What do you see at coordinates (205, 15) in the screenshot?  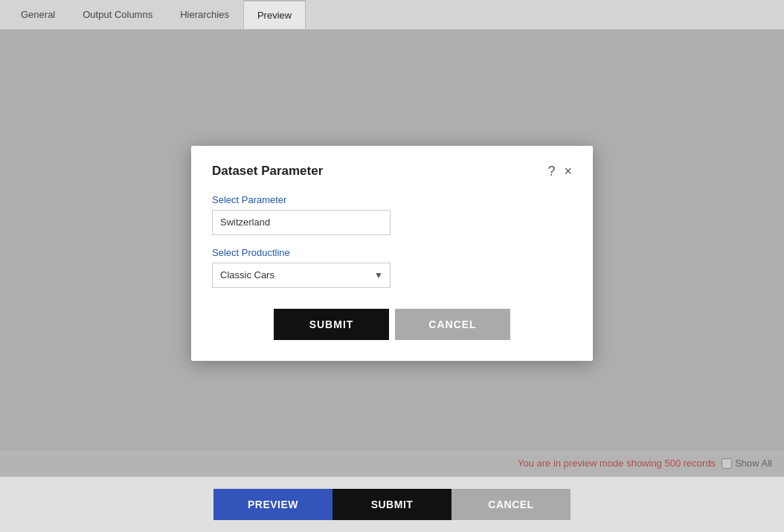 I see `tab-hierarchies: Hierarchies` at bounding box center [205, 15].